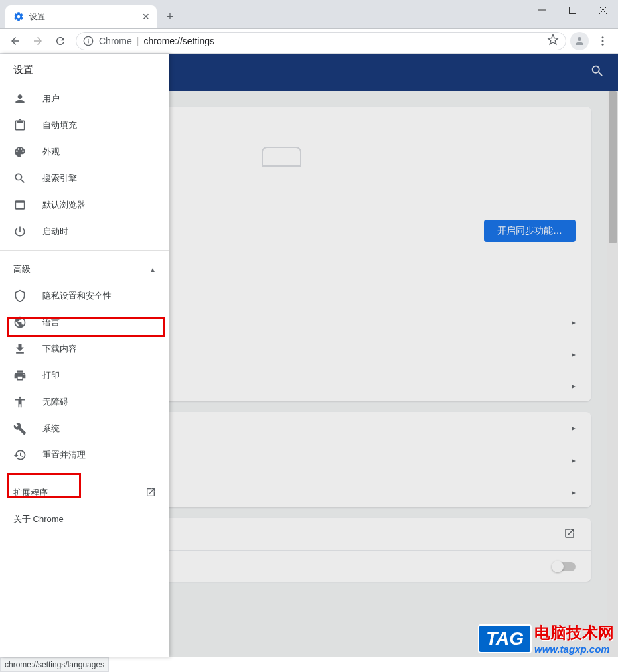  Describe the element at coordinates (64, 455) in the screenshot. I see `sidebar-item-label: 重置并清理` at that location.